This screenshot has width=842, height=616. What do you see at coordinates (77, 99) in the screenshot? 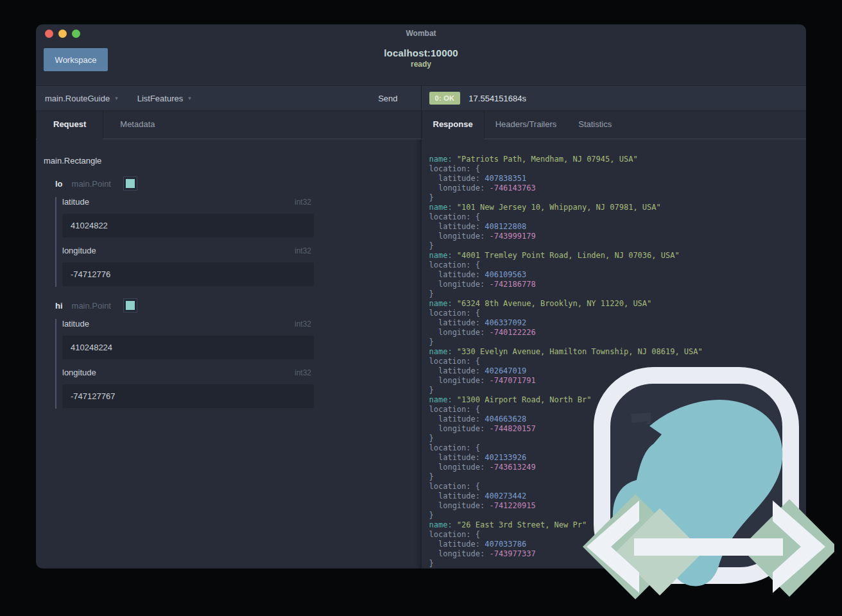
I see `service-select: main.RouteGuide` at bounding box center [77, 99].